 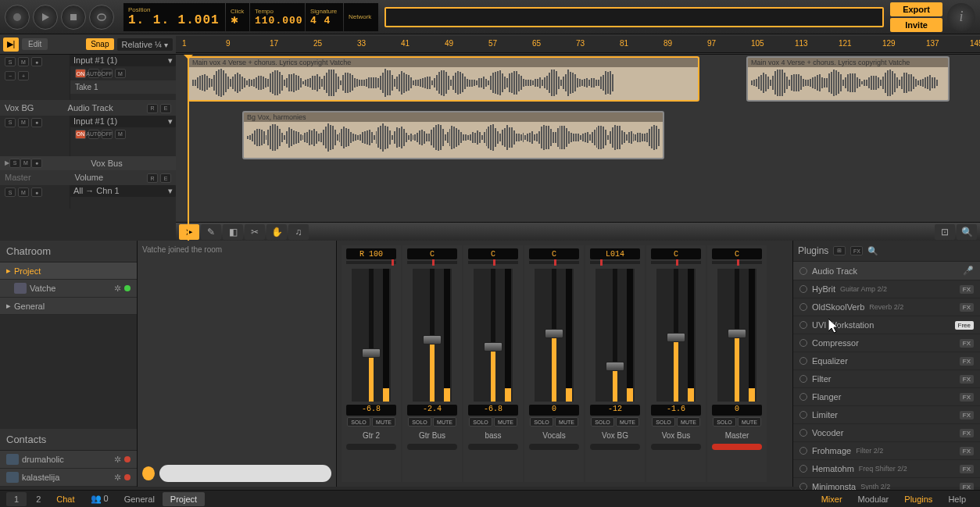 What do you see at coordinates (38, 499) in the screenshot?
I see `status-tab-2: 2` at bounding box center [38, 499].